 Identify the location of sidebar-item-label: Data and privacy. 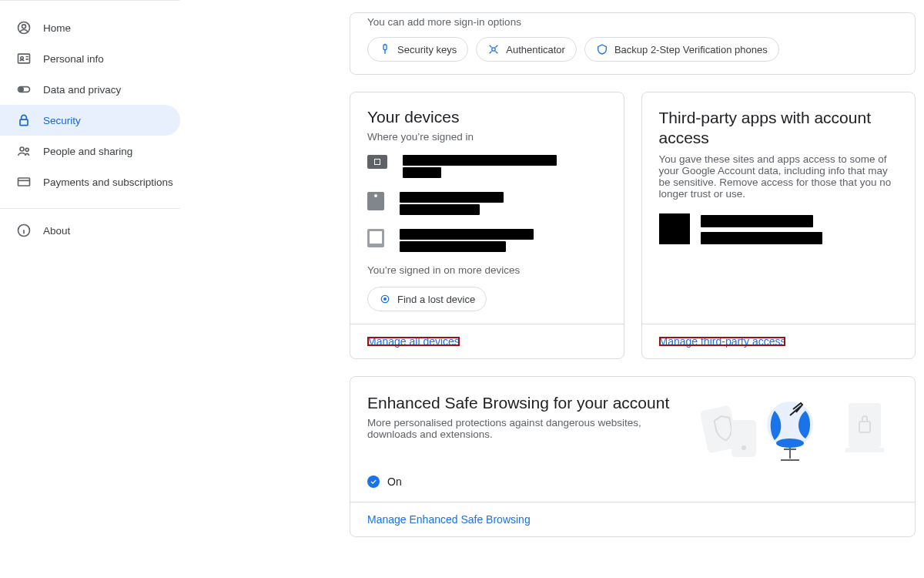
(82, 89).